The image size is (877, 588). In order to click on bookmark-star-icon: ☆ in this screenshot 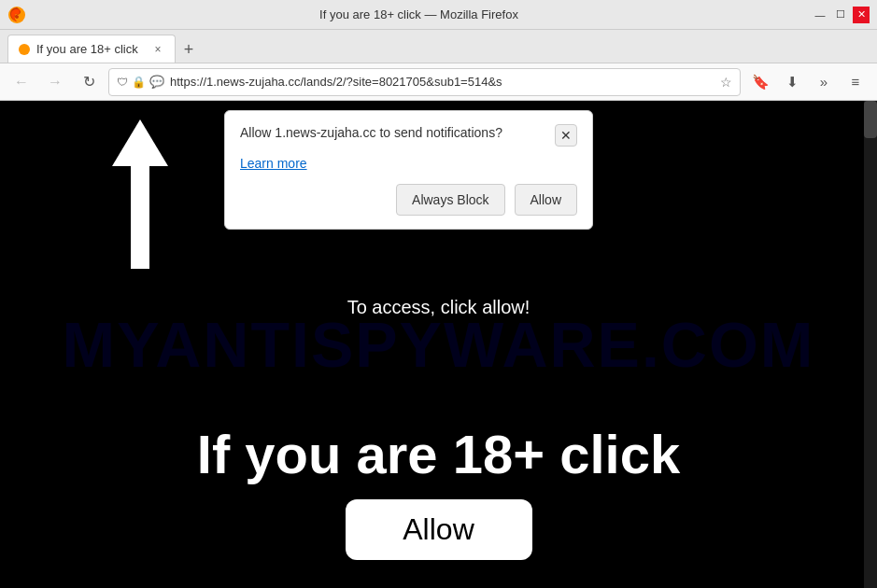, I will do `click(727, 82)`.